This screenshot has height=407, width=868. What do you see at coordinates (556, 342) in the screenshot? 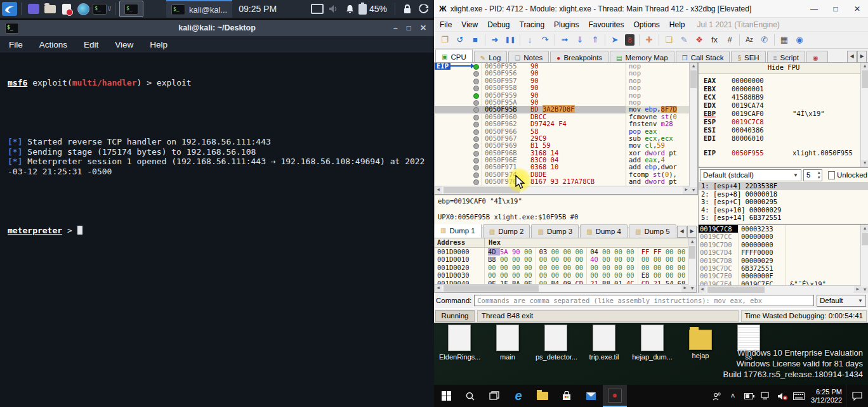
I see `desktop-icon-psdetector: ps_detector...` at bounding box center [556, 342].